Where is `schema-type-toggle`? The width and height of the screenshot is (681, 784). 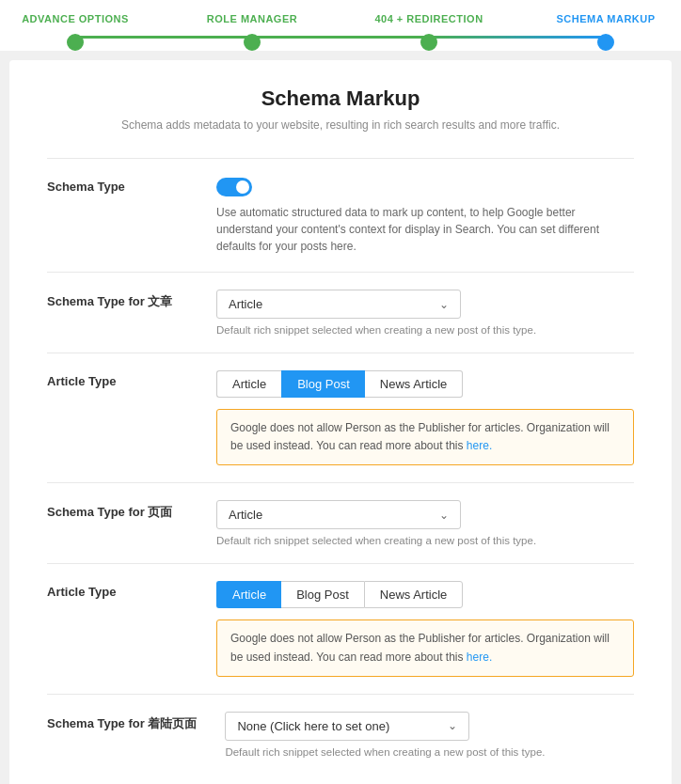
schema-type-toggle is located at coordinates (234, 187).